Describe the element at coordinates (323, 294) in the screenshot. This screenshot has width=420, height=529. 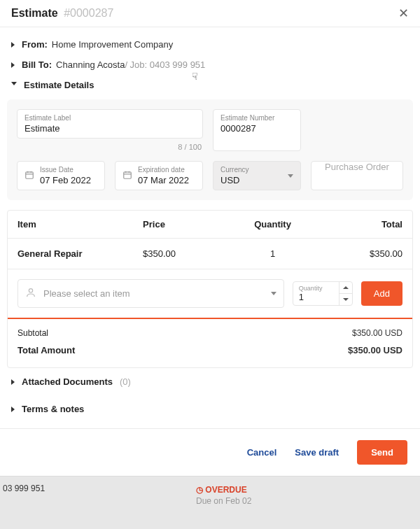
I see `quantity-stepper: Quantity 1` at that location.